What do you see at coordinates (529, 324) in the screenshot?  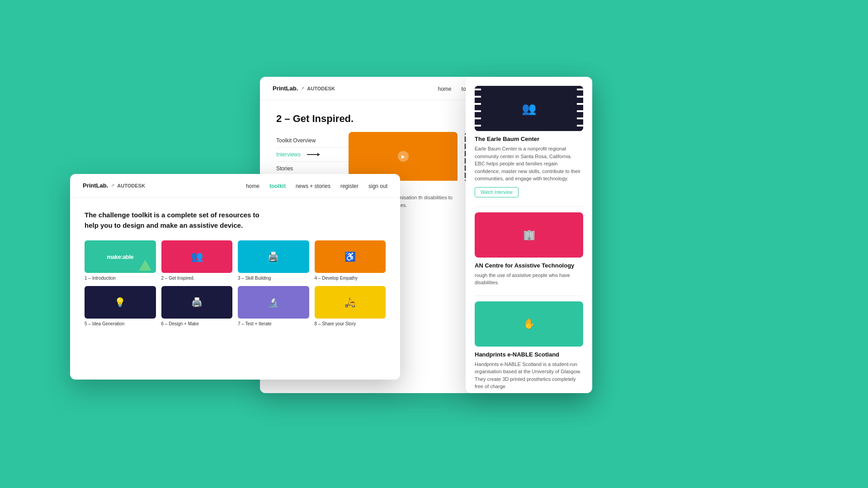 I see `right-thumb-handprints: ✋` at bounding box center [529, 324].